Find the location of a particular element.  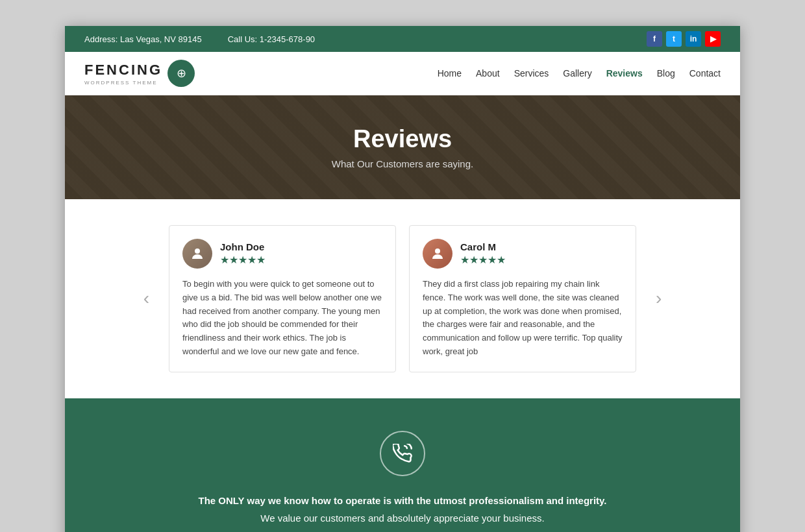

nav-item-home: Home is located at coordinates (449, 73).